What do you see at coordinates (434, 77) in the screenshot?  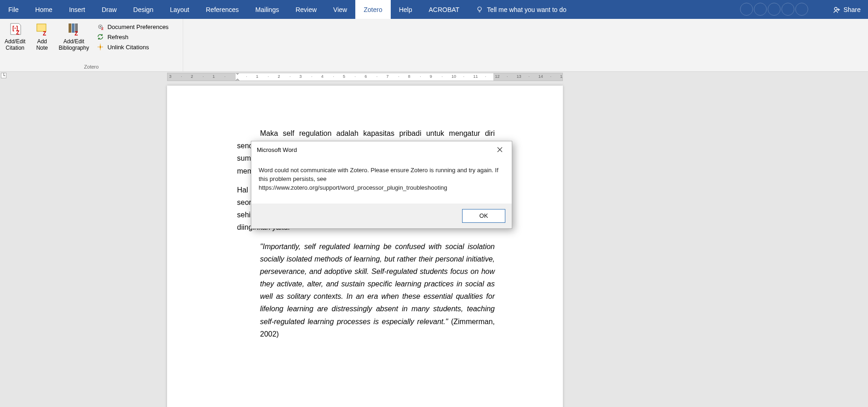 I see `ruler-area: └ 3·2·1·1·2·3·4·5·6·7·8·9·10·11·12·13·14…` at bounding box center [434, 77].